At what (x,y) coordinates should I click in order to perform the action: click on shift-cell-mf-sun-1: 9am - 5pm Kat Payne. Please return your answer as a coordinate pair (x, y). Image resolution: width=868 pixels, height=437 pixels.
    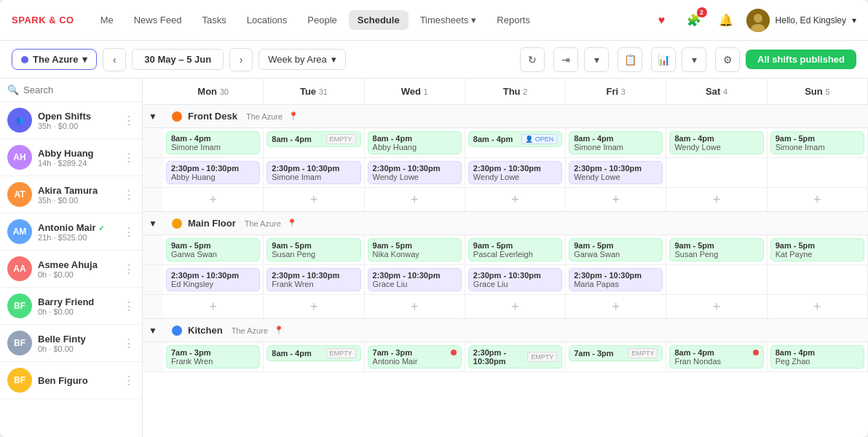
    Looking at the image, I should click on (818, 250).